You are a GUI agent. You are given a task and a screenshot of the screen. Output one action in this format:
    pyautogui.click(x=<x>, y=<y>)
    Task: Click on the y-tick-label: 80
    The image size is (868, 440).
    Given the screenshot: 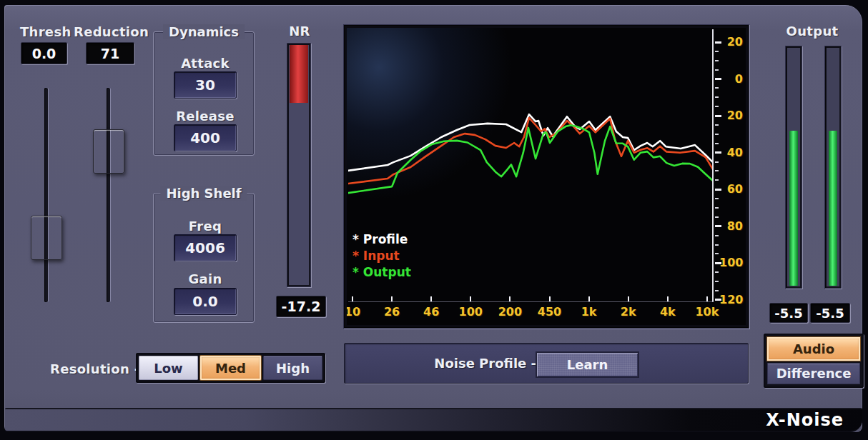 What is the action you would take?
    pyautogui.click(x=731, y=226)
    